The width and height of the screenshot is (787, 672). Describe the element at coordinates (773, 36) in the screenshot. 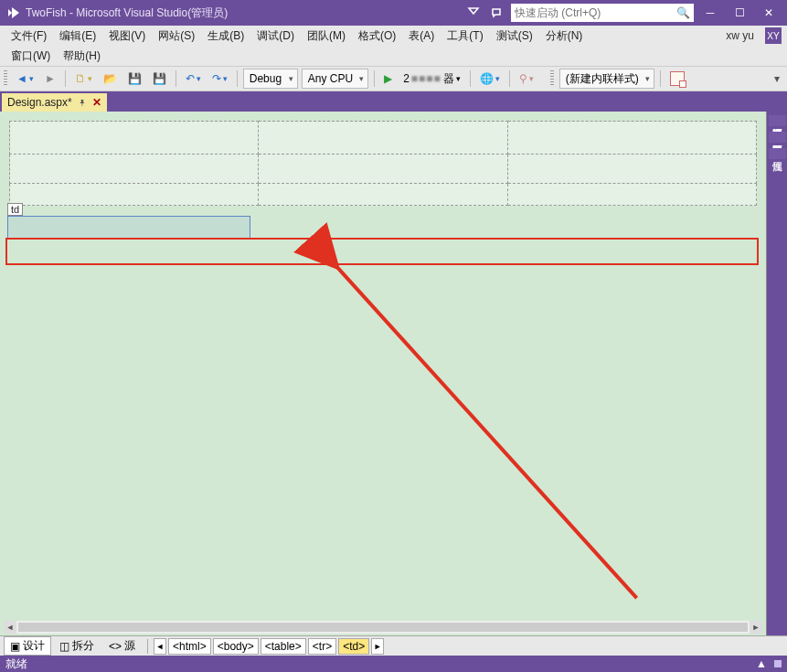

I see `user-avatar: XY` at that location.